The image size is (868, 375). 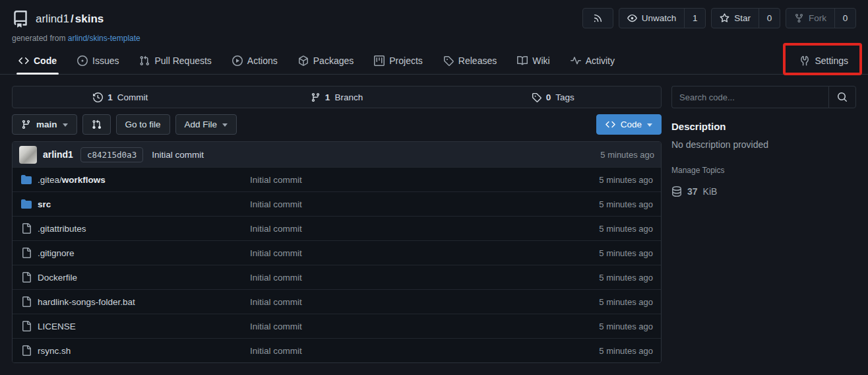 I want to click on watch-count: 1, so click(x=695, y=18).